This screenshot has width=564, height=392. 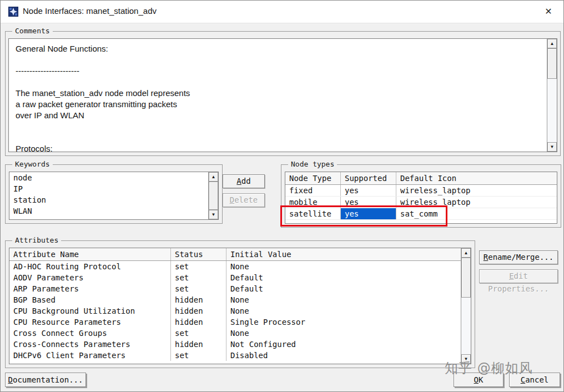 What do you see at coordinates (109, 189) in the screenshot?
I see `keyword-item: IP` at bounding box center [109, 189].